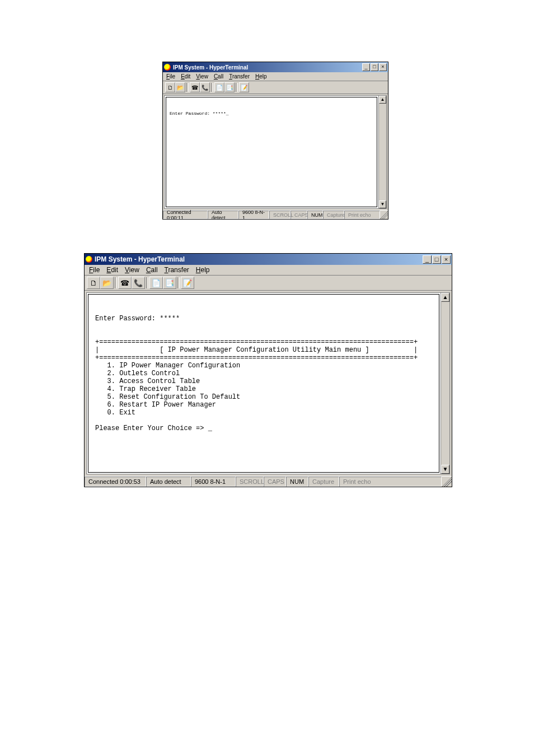 This screenshot has height=756, width=534. What do you see at coordinates (146, 389) in the screenshot?
I see `menu-option-4: 4. Trap Receiver Table` at bounding box center [146, 389].